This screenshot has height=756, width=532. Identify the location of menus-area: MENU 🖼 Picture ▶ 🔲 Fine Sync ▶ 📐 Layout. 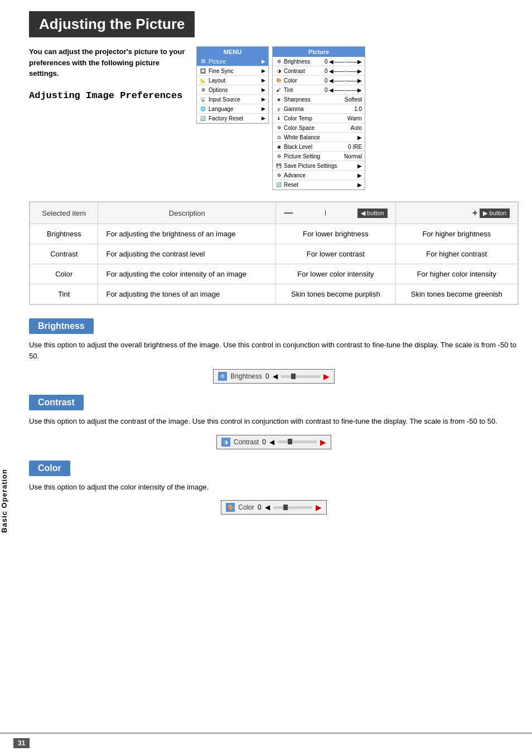
(281, 118).